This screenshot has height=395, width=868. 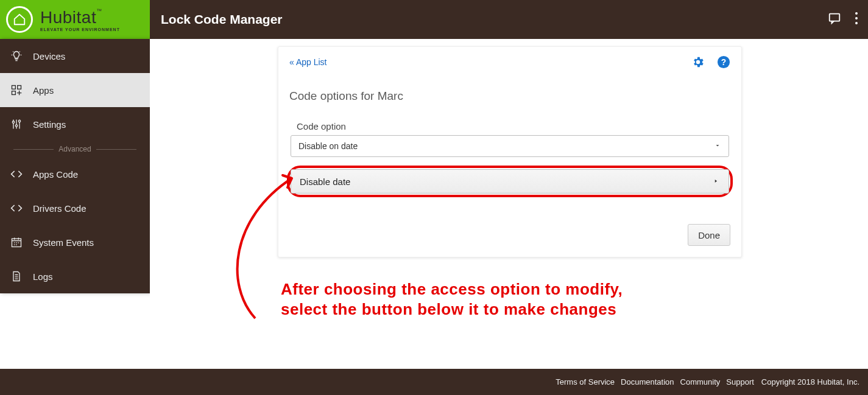 What do you see at coordinates (506, 299) in the screenshot?
I see `annotation-text: After choosing the access option to modi…` at bounding box center [506, 299].